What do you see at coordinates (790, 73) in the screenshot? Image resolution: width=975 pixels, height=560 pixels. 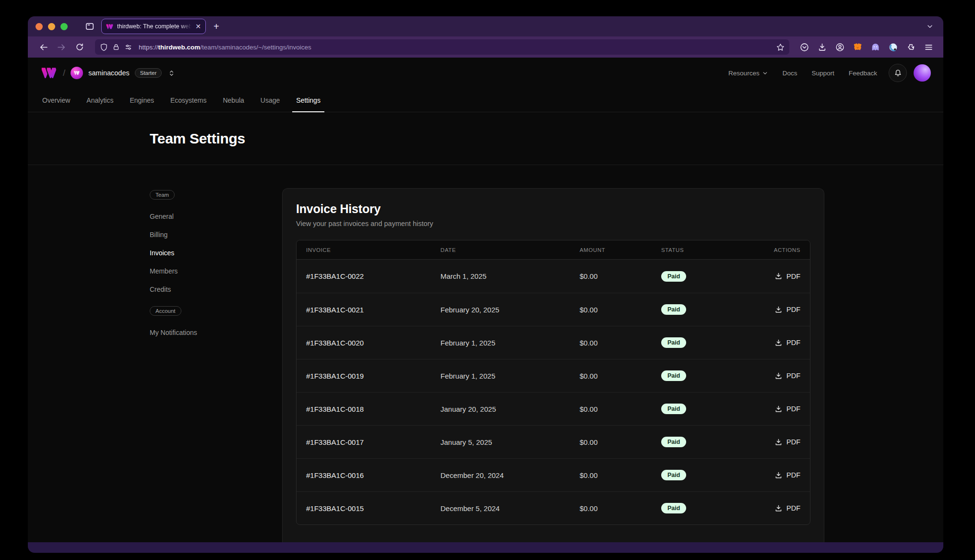 I see `header-nav-link: Docs` at bounding box center [790, 73].